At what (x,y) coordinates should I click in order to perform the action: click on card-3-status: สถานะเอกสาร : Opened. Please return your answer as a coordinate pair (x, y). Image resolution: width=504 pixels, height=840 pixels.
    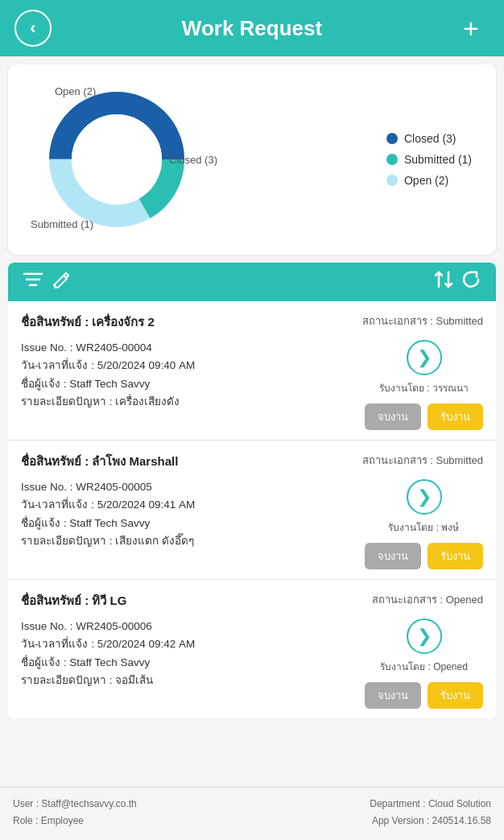
    Looking at the image, I should click on (428, 599).